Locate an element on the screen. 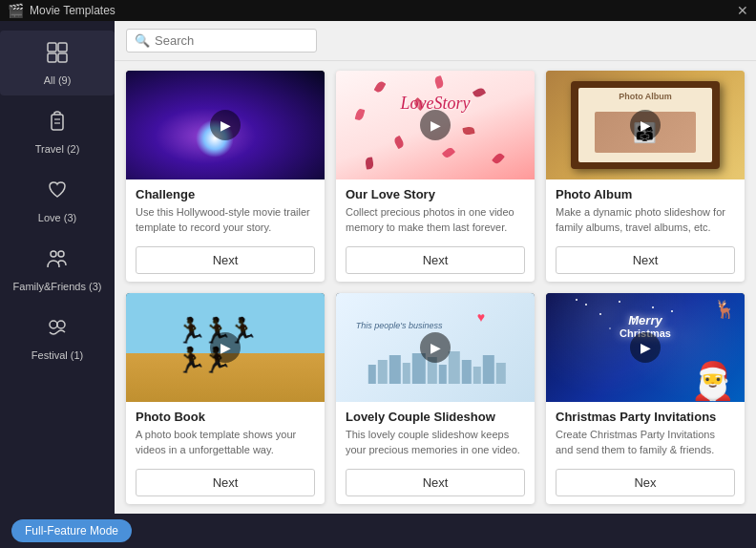  family-icon is located at coordinates (57, 262).